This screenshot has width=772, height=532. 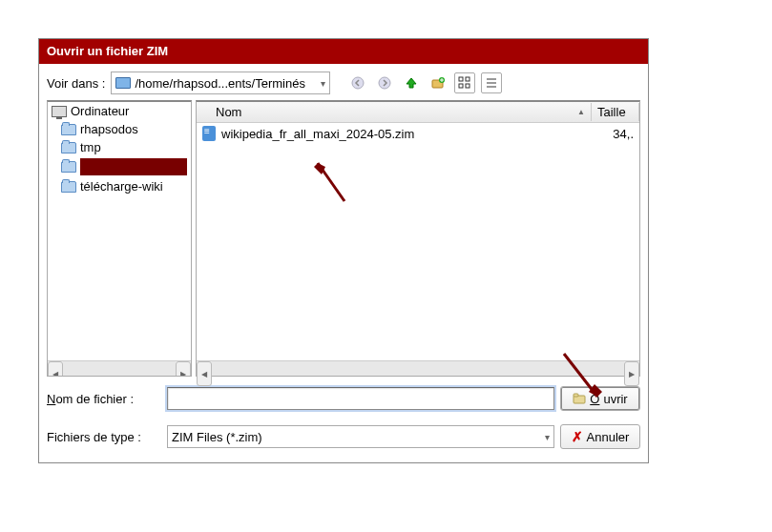 I want to click on place-computer: Ordinateur, so click(x=119, y=111).